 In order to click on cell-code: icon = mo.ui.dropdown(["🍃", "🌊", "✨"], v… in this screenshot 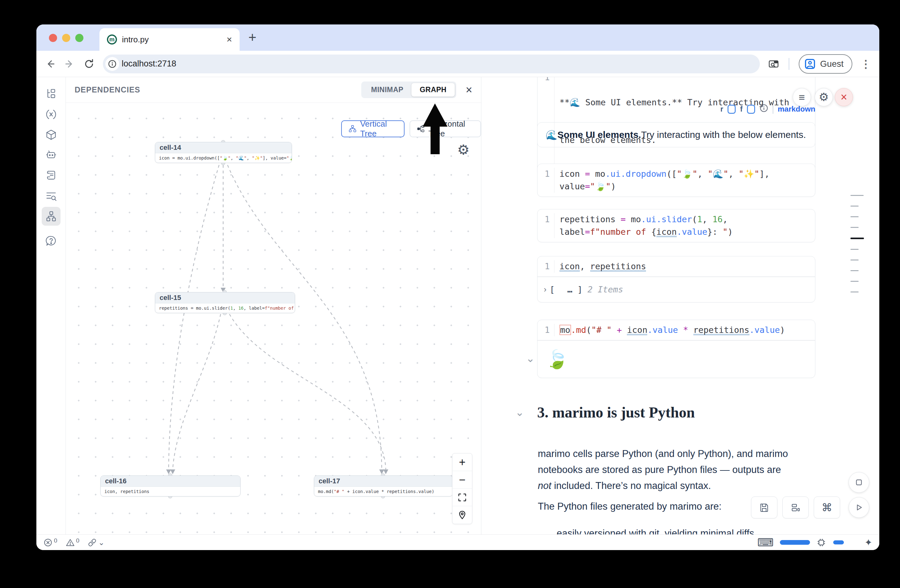, I will do `click(681, 180)`.